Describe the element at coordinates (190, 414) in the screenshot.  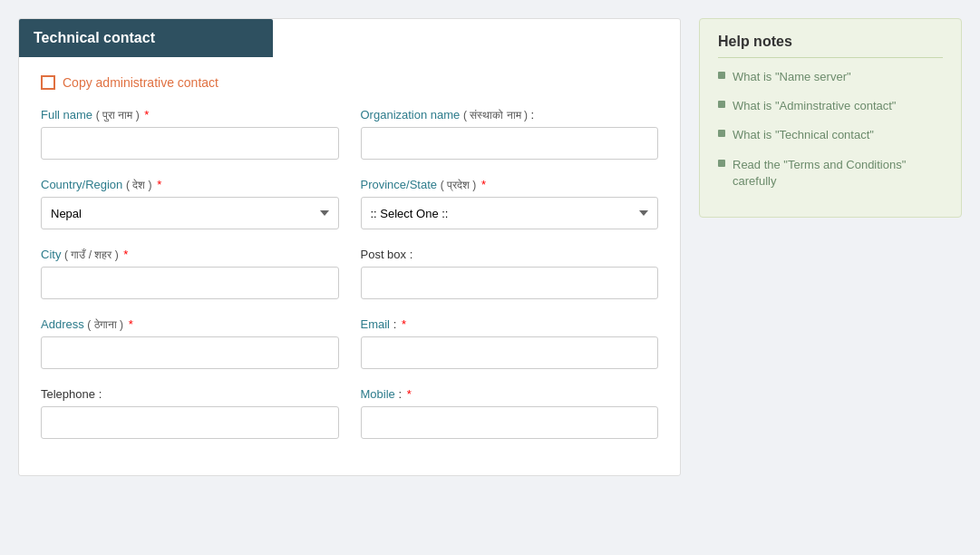
I see `telephone-group: Telephone :` at that location.